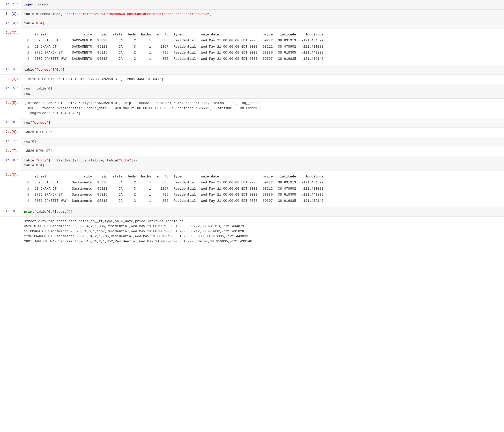 This screenshot has height=432, width=504. What do you see at coordinates (10, 5) in the screenshot?
I see `cell-label: In [1]:` at bounding box center [10, 5].